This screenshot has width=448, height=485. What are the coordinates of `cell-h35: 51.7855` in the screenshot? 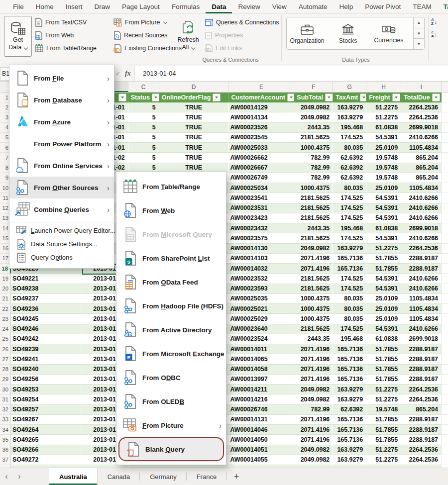 It's located at (384, 440).